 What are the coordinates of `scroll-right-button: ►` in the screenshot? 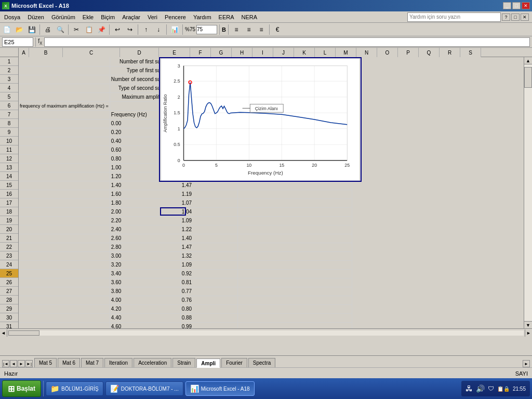 It's located at (528, 333).